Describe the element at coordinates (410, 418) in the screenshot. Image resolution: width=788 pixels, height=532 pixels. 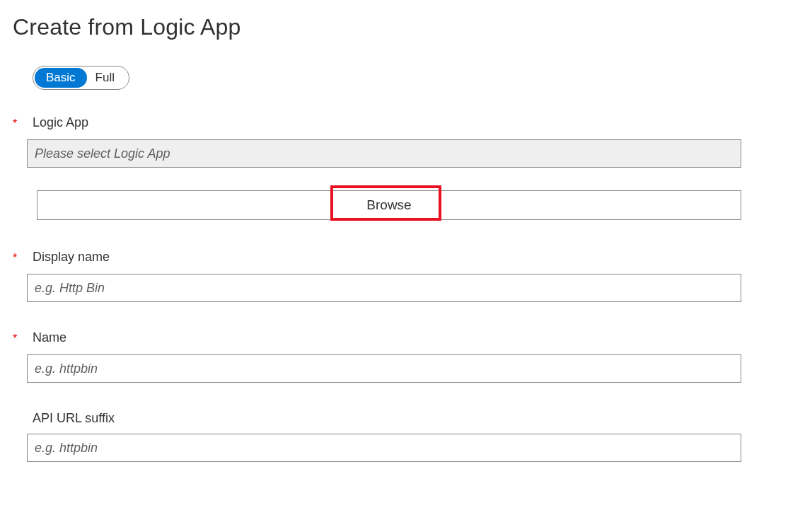
I see `api-url-suffix-label: API URL suffix` at that location.